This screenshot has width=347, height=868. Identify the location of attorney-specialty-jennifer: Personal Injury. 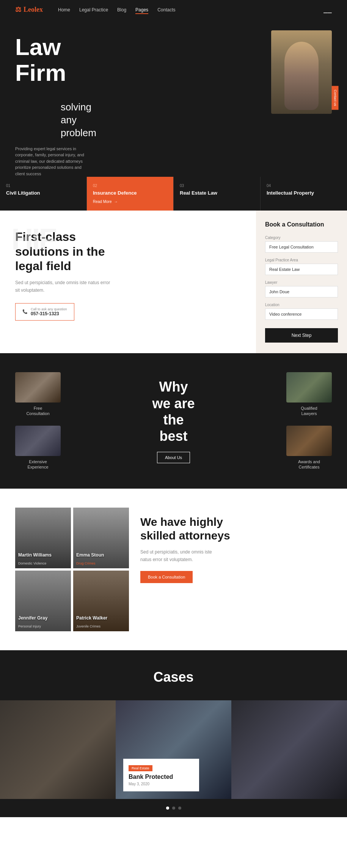
(30, 626).